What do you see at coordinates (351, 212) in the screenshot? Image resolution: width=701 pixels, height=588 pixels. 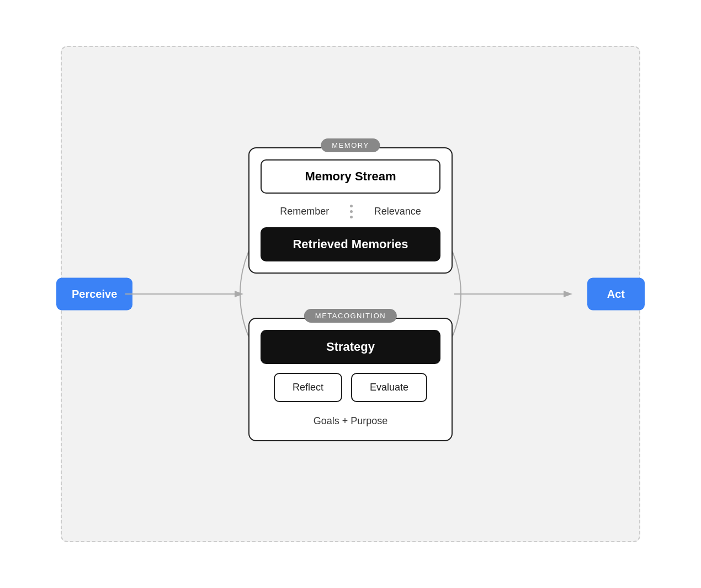 I see `dotted-divider` at bounding box center [351, 212].